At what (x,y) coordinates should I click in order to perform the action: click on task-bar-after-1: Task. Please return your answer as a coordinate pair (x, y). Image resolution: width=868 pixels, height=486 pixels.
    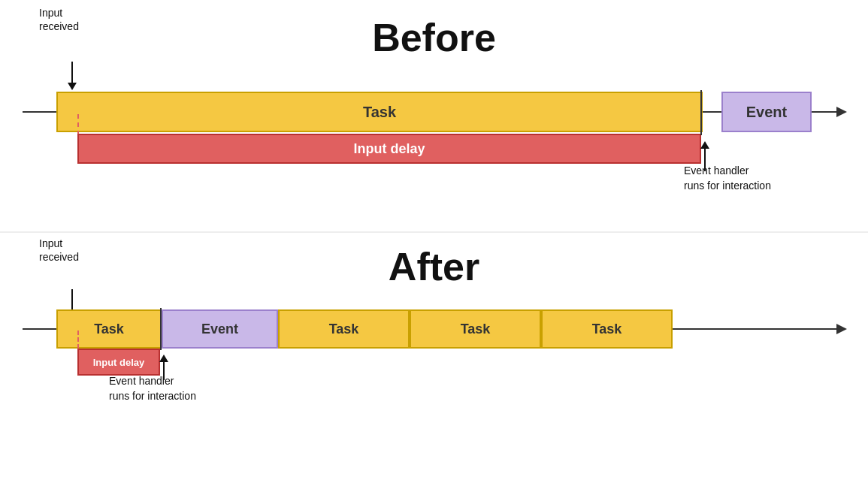
    Looking at the image, I should click on (109, 329).